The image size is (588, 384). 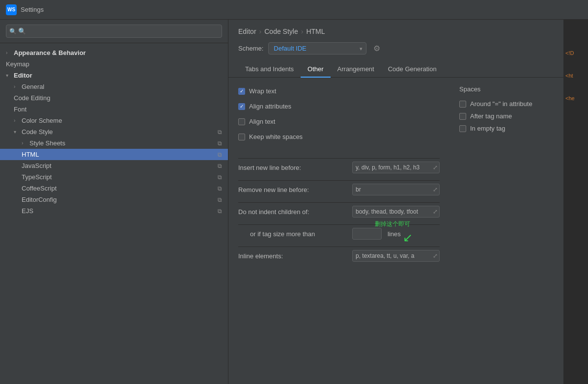 I want to click on code-preview-text-1: <!D, so click(x=576, y=53).